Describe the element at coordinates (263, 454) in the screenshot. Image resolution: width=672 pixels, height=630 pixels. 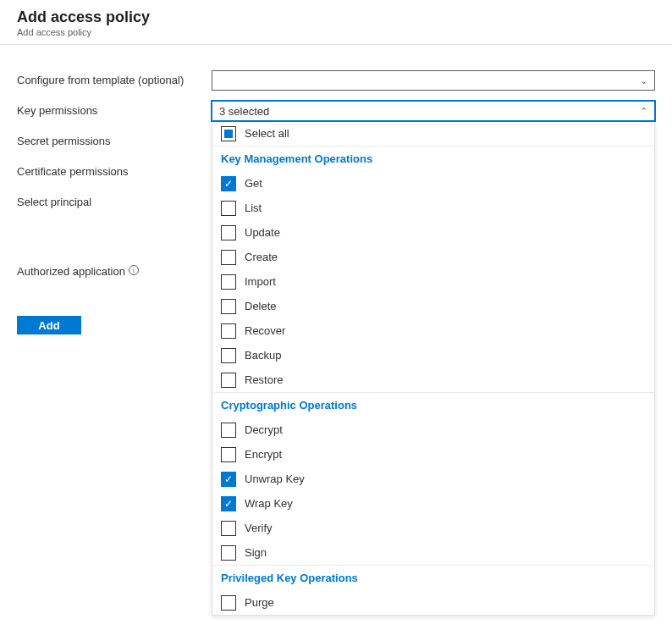
I see `permission-label: Encrypt` at that location.